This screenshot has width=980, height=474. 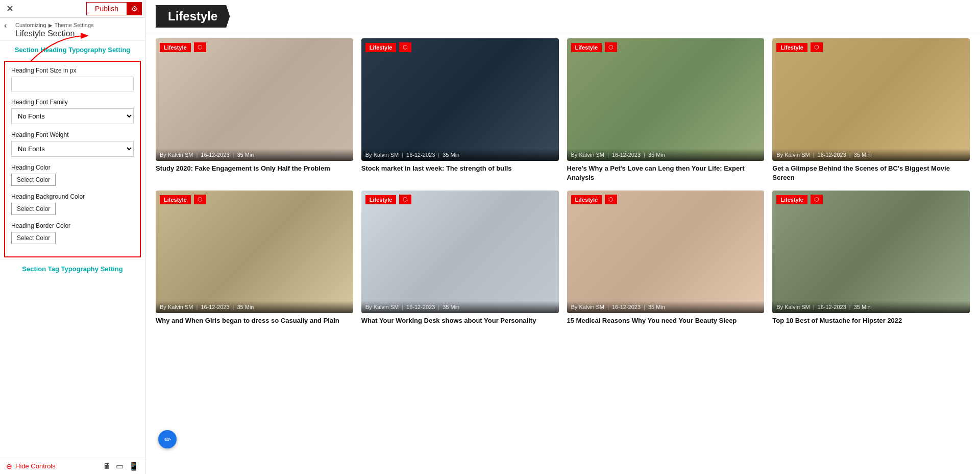 What do you see at coordinates (36, 466) in the screenshot?
I see `hide-controls-label: Hide Controls` at bounding box center [36, 466].